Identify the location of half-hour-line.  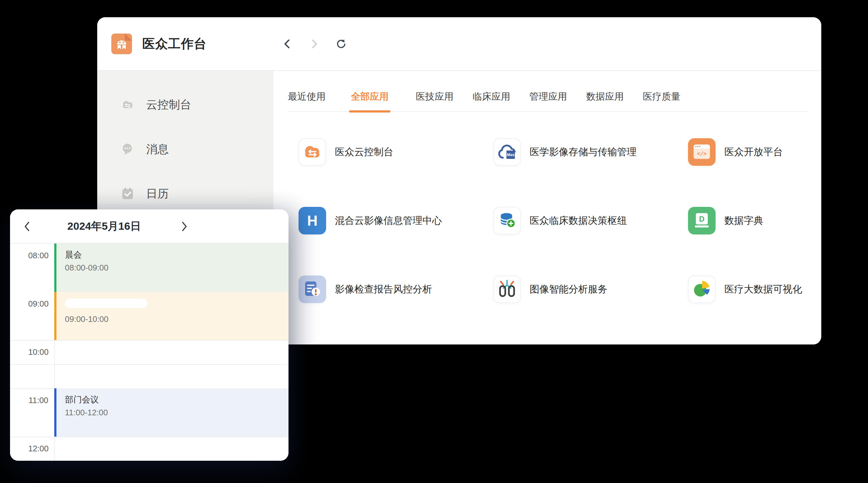
(149, 364).